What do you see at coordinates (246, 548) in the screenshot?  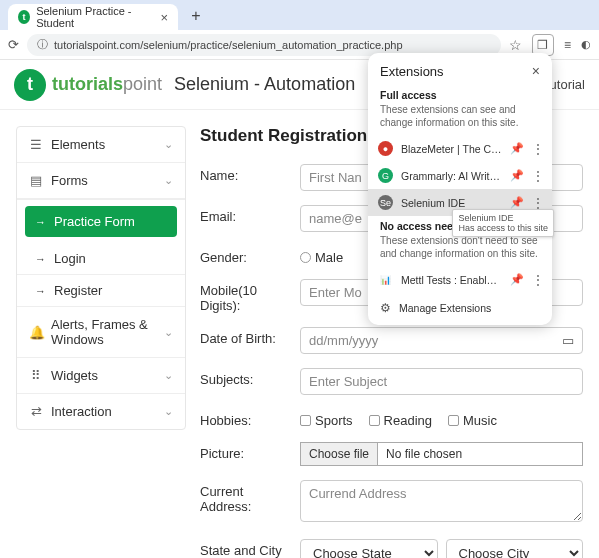 I see `state-city-label: State and City` at bounding box center [246, 548].